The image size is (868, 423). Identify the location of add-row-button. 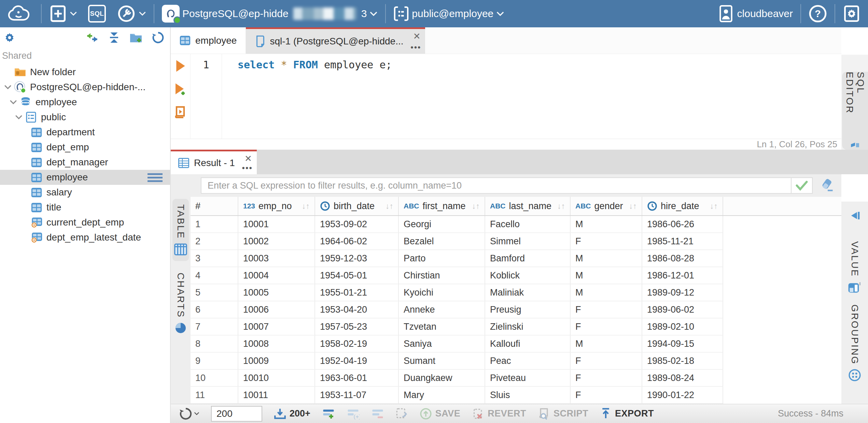
(328, 414).